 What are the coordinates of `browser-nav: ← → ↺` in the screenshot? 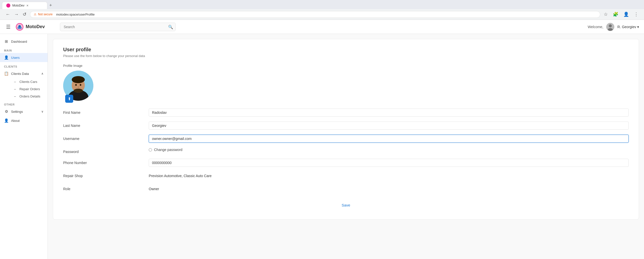 It's located at (16, 14).